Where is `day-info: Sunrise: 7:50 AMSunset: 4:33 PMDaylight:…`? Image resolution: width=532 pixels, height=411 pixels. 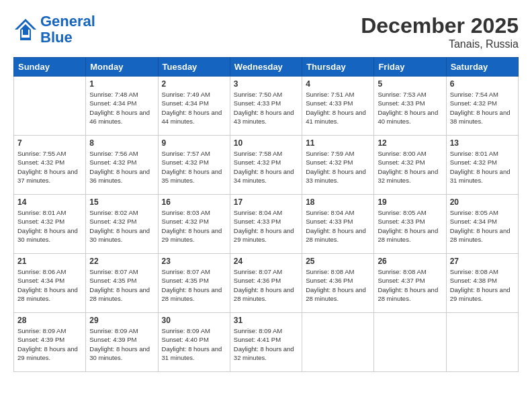 day-info: Sunrise: 7:50 AMSunset: 4:33 PMDaylight:… is located at coordinates (266, 107).